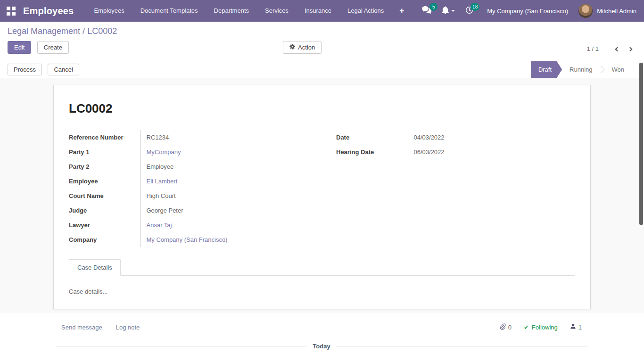 This screenshot has height=362, width=644. I want to click on vertical-scrollbar, so click(641, 144).